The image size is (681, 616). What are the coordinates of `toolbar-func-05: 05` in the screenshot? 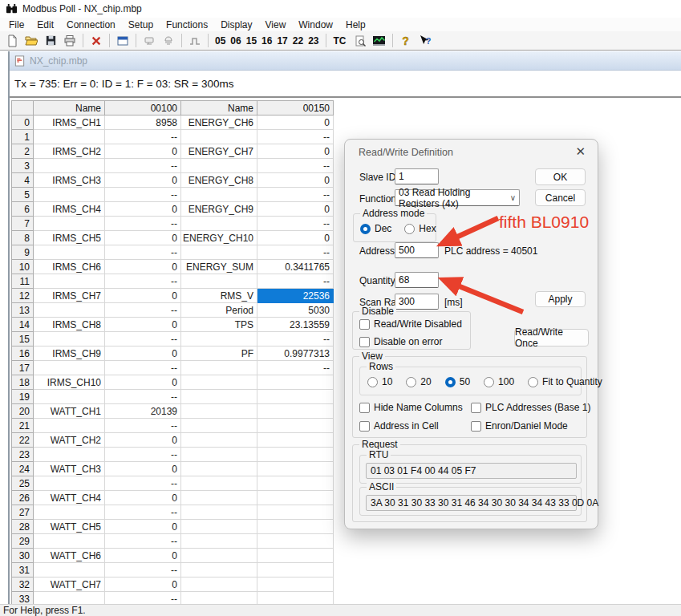 It's located at (220, 41).